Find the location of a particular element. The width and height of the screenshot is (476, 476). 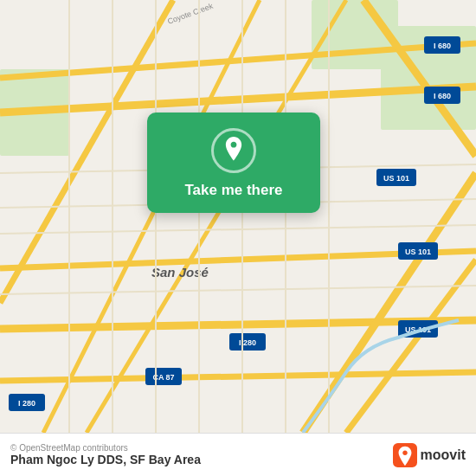

moovit-icon is located at coordinates (405, 455).